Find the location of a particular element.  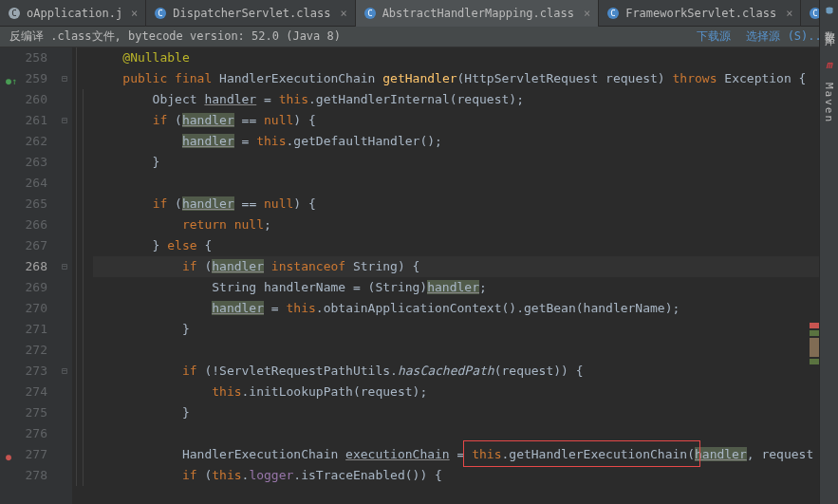

download-sources-link: 下载源 is located at coordinates (714, 36).